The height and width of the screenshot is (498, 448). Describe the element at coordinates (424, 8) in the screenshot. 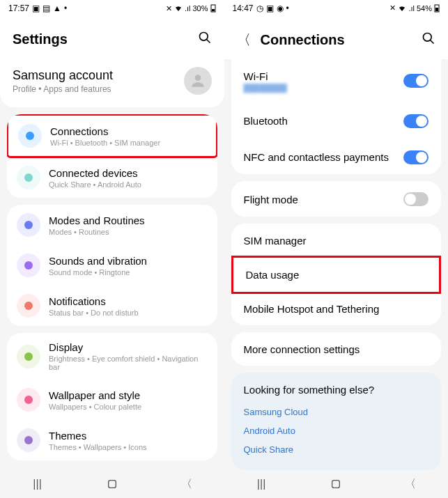

I see `battery-percent: 54%` at that location.